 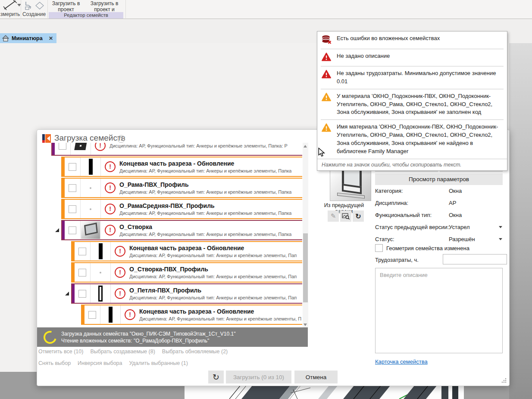 I want to click on detail-field-value: Разрешён, so click(x=462, y=239).